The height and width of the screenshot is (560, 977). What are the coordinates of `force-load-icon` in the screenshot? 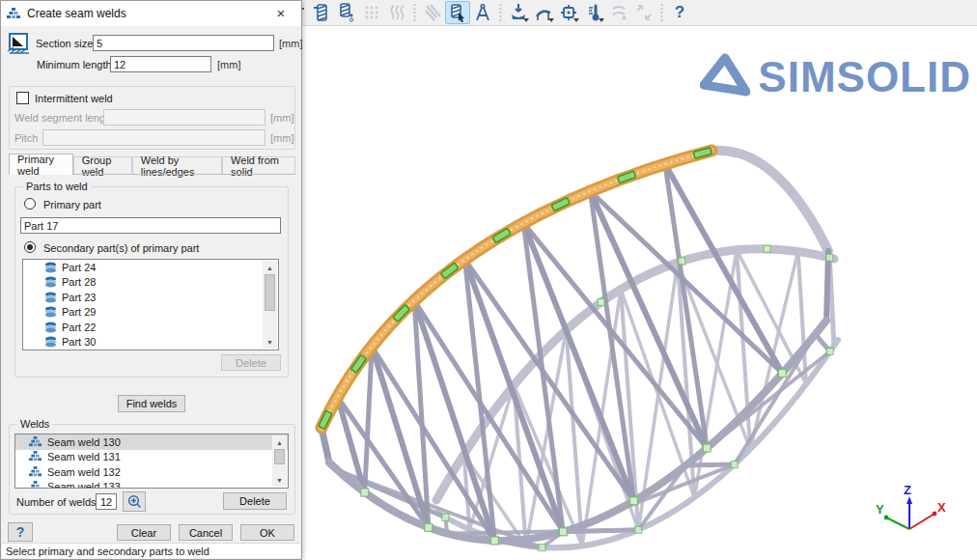 It's located at (518, 13).